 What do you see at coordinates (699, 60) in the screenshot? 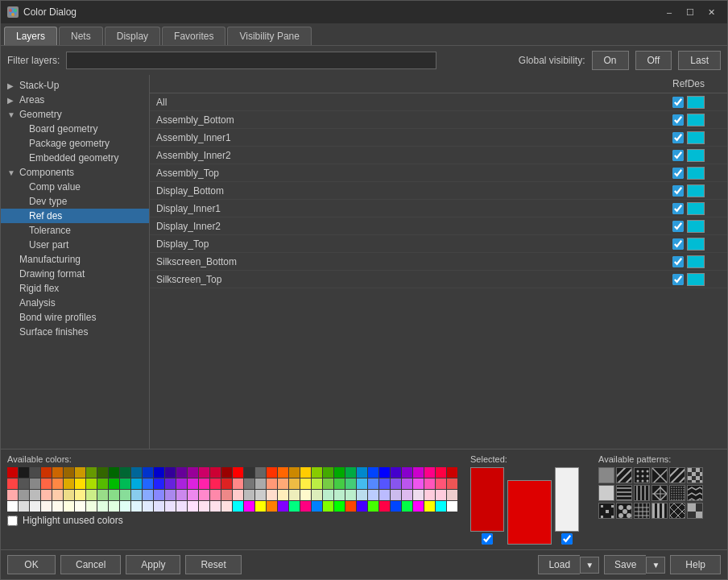
I see `visibility-last-button: Last` at bounding box center [699, 60].